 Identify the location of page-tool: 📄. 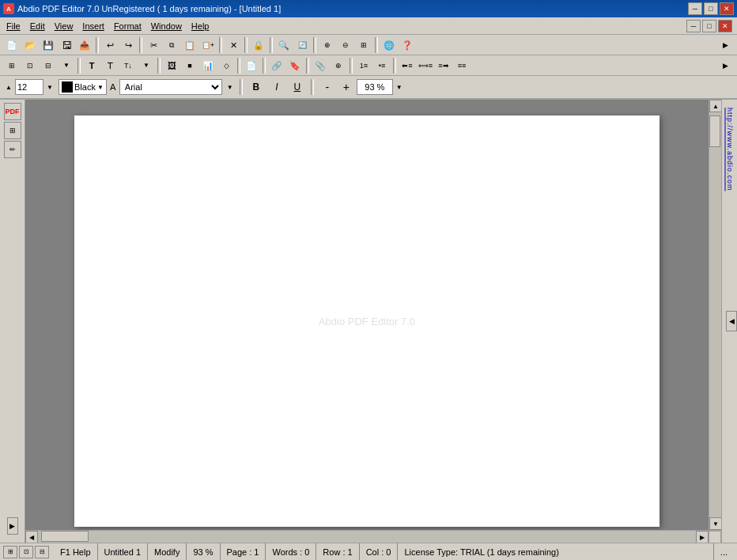
(251, 66).